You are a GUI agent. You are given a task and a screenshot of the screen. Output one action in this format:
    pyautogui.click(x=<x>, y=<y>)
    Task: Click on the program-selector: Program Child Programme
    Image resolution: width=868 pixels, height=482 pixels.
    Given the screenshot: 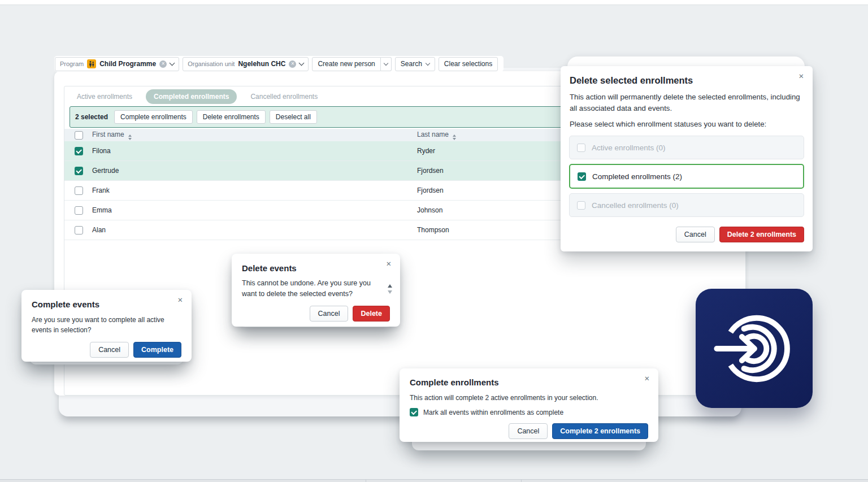 What is the action you would take?
    pyautogui.click(x=117, y=64)
    